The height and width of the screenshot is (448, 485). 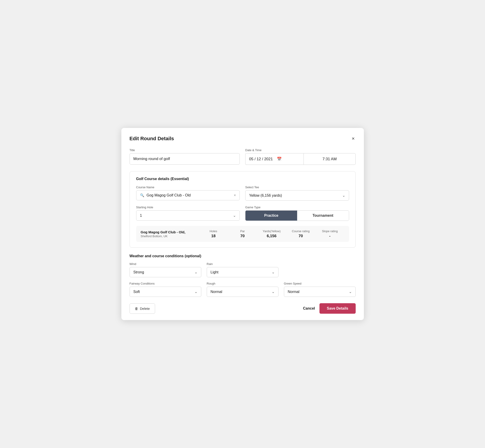 I want to click on rain-dropdown: Light ⌄, so click(x=242, y=272).